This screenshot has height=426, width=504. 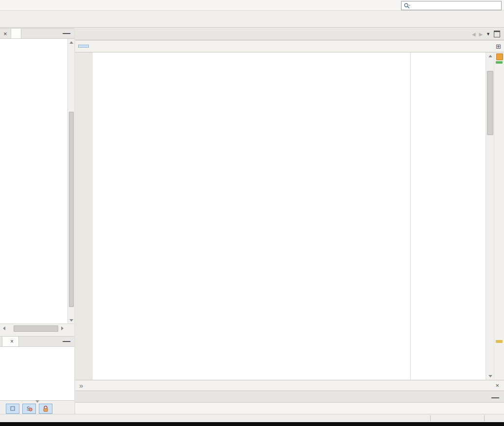 I want to click on editor-tab-row: ◀ ▶ ▼, so click(x=289, y=34).